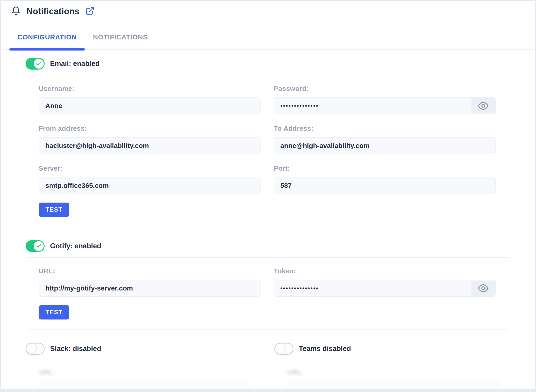  I want to click on gotify-url-input, so click(150, 288).